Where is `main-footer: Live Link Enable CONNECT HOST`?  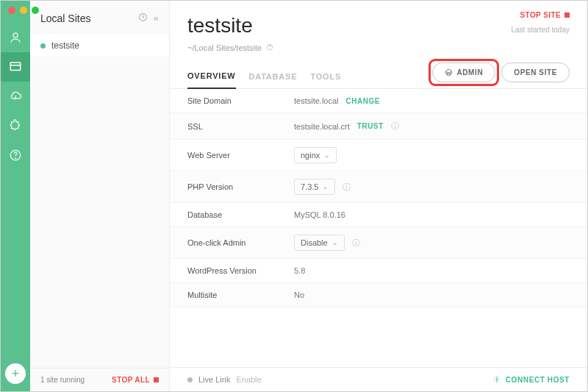
main-footer: Live Link Enable CONNECT HOST is located at coordinates (379, 379).